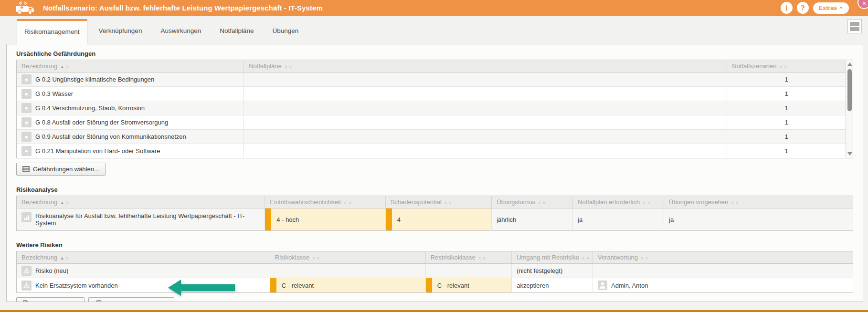 The height and width of the screenshot is (312, 868). Describe the element at coordinates (435, 285) in the screenshot. I see `table-row: Kein Ersatzsystem vorhanden C - relevant…` at that location.